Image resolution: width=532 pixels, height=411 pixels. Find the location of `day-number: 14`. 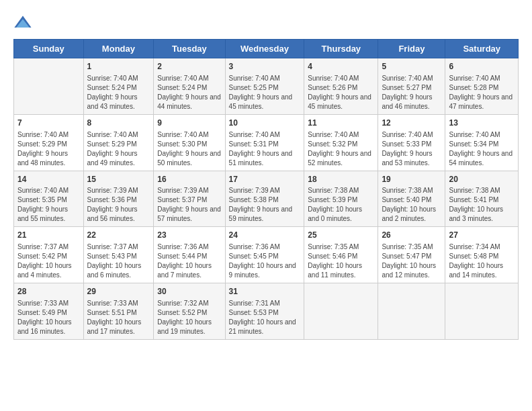

day-number: 14 is located at coordinates (48, 180).